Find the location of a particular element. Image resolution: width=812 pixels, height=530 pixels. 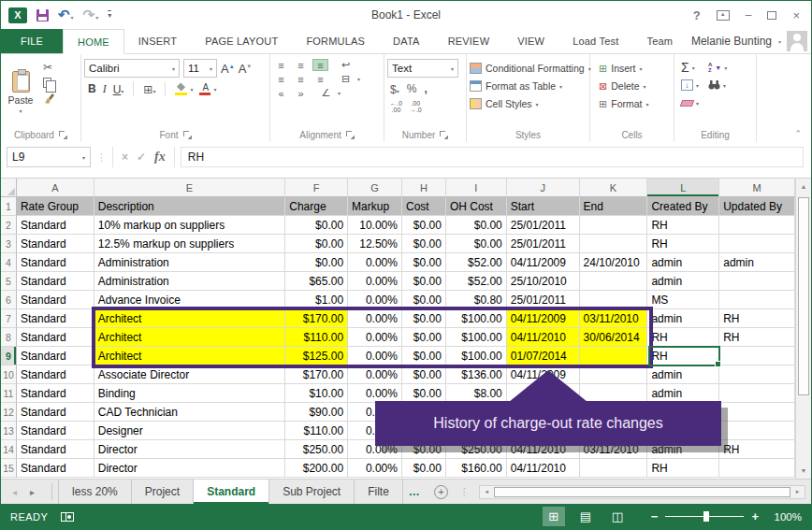

clear-button: ▾ is located at coordinates (690, 103).